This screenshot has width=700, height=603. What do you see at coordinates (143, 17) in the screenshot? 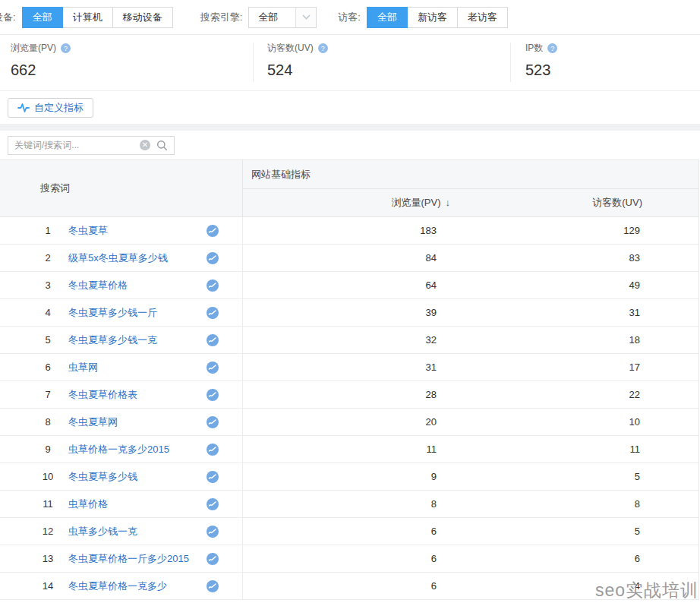
I see `device-option-mobile: 移动设备` at bounding box center [143, 17].